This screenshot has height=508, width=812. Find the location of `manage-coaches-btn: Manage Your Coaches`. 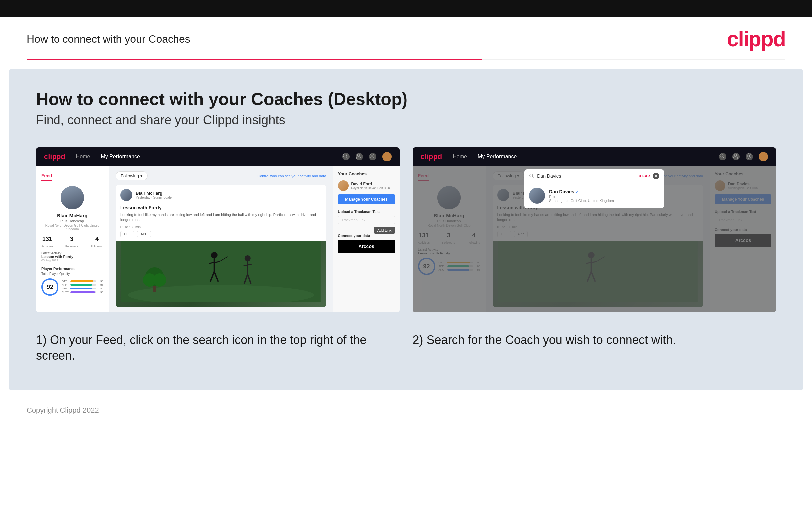

manage-coaches-btn: Manage Your Coaches is located at coordinates (367, 199).